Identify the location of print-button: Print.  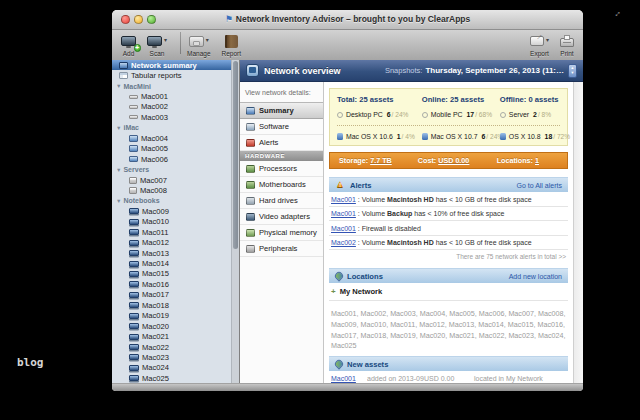
(567, 46).